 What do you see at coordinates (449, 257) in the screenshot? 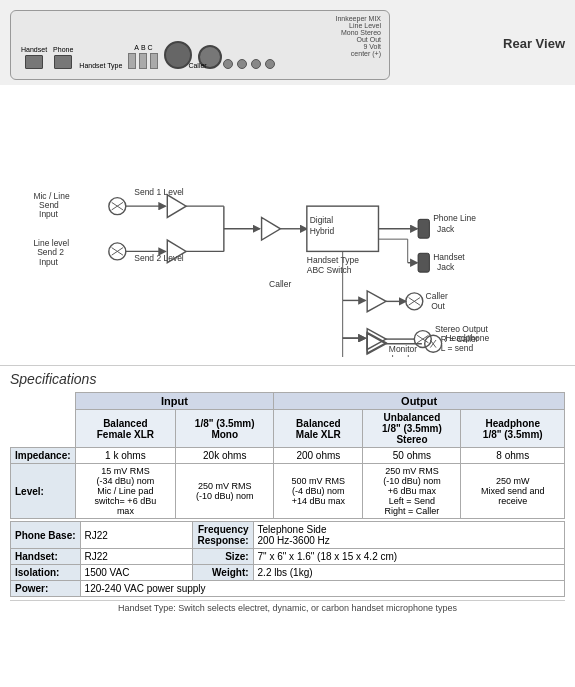
I see `svg-text: Handset` at bounding box center [449, 257].